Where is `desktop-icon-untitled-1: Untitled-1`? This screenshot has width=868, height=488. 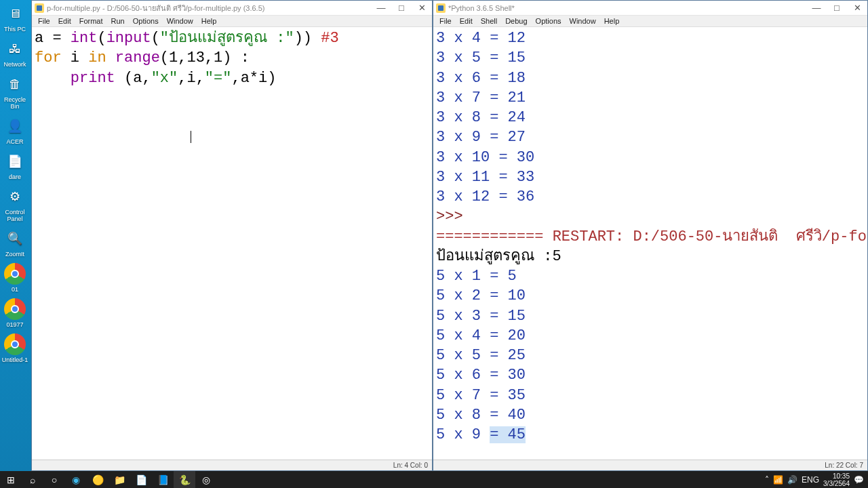
desktop-icon-untitled-1: Untitled-1 is located at coordinates (15, 348).